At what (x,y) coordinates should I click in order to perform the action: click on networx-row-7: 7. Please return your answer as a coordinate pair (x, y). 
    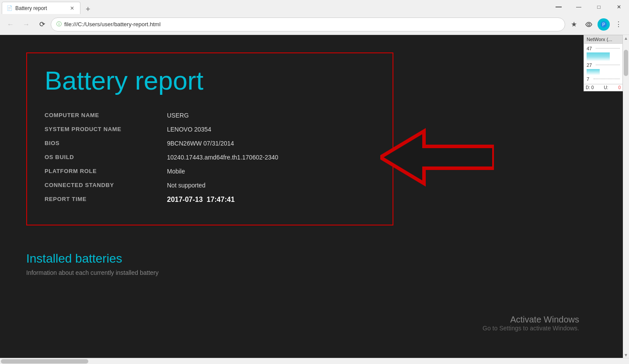
    Looking at the image, I should click on (603, 79).